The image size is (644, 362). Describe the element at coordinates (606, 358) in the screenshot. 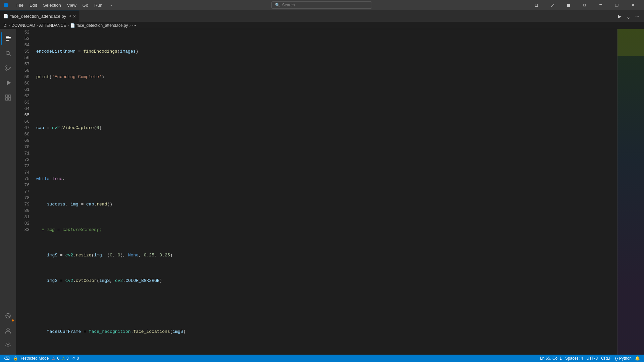

I see `line-ending-item: CRLF` at that location.